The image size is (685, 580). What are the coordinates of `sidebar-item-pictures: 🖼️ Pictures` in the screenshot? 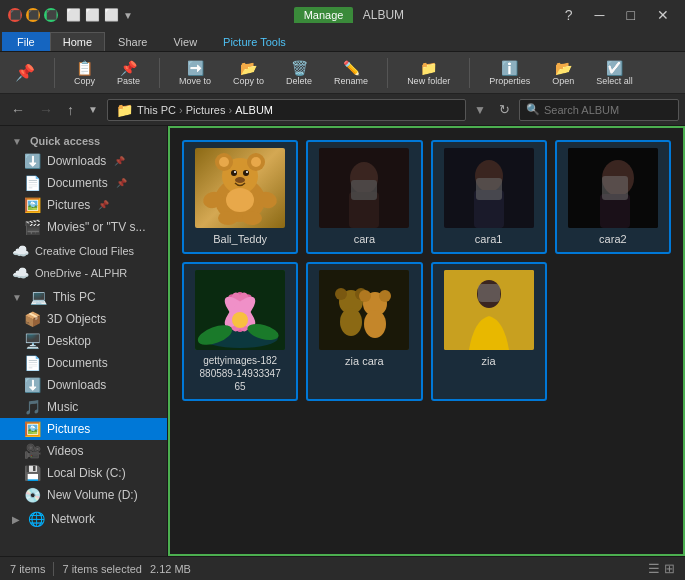 It's located at (84, 429).